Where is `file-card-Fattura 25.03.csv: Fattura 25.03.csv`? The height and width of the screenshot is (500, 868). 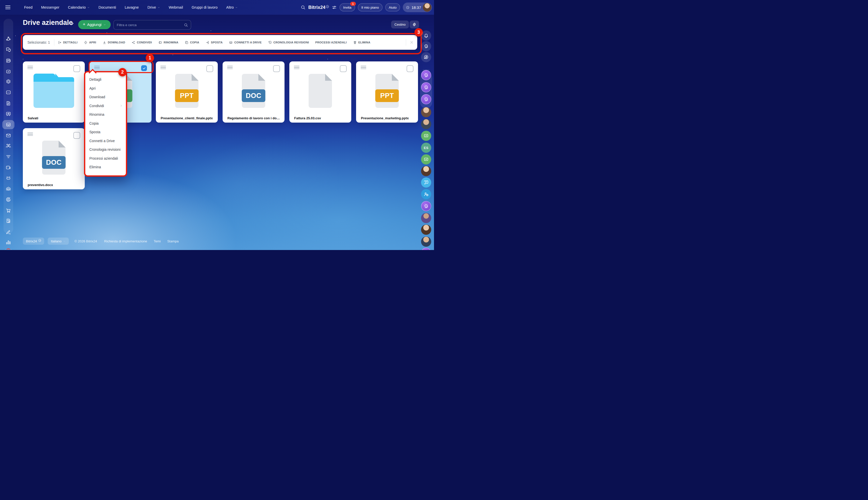 file-card-Fattura 25.03.csv: Fattura 25.03.csv is located at coordinates (320, 92).